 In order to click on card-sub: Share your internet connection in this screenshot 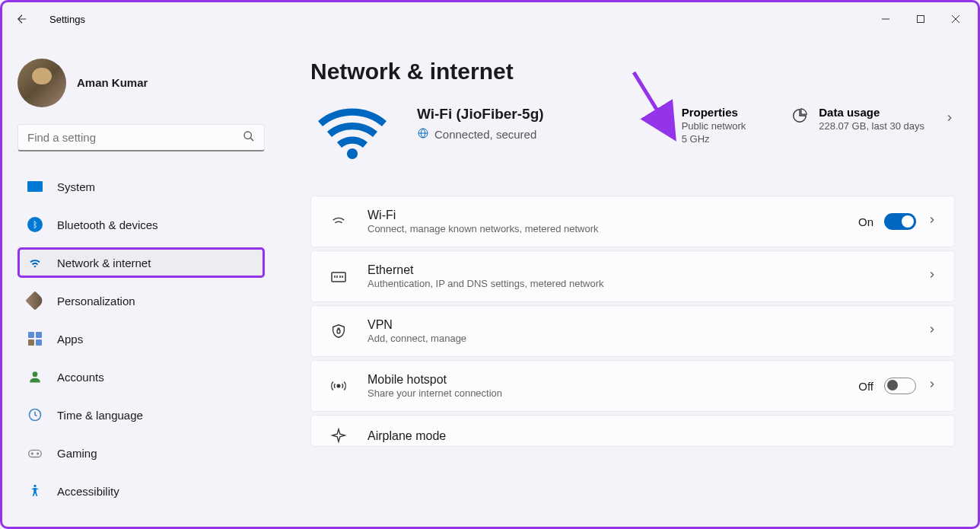, I will do `click(604, 393)`.